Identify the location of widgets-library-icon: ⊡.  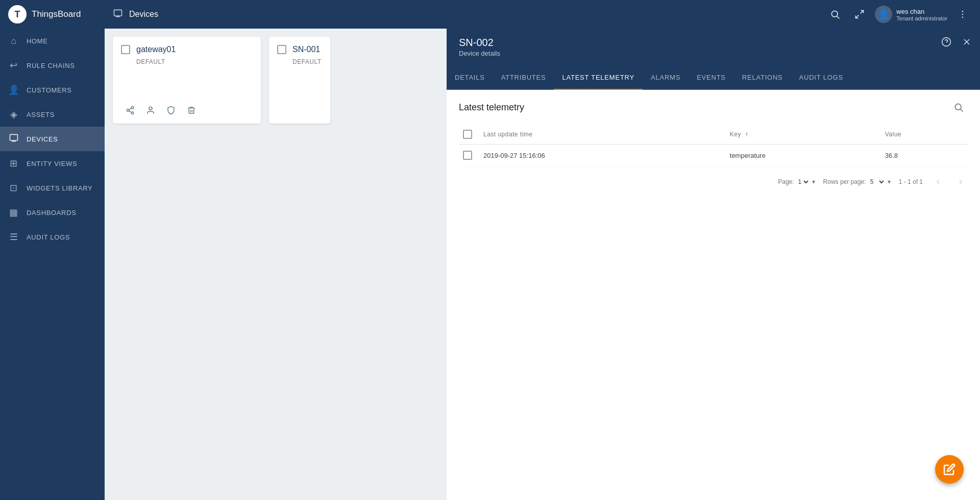
(14, 188).